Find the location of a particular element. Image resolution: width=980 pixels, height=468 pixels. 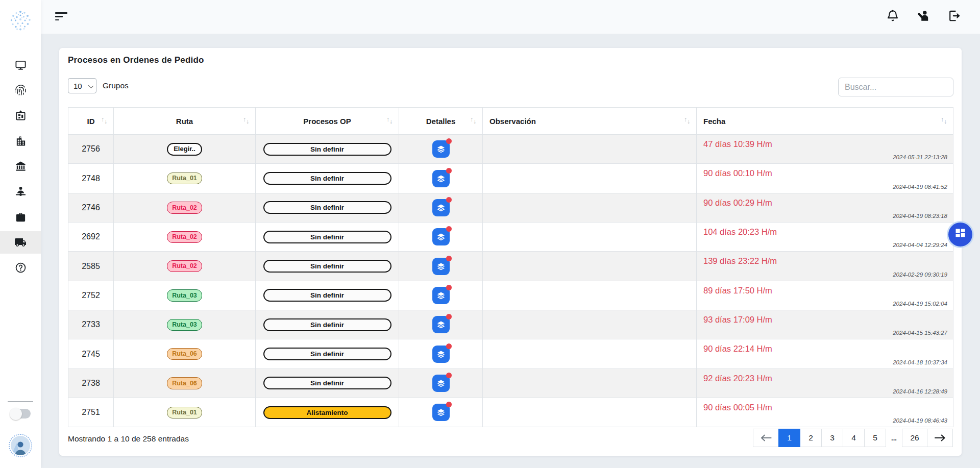

duration-text: 47 días 10:39 H/m is located at coordinates (738, 144).